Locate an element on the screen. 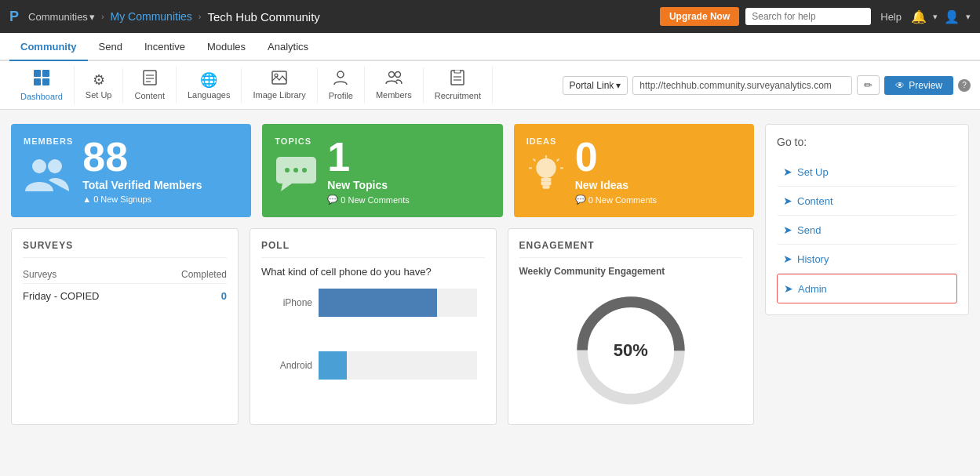  content-arrow-icon: ➤ is located at coordinates (788, 201).